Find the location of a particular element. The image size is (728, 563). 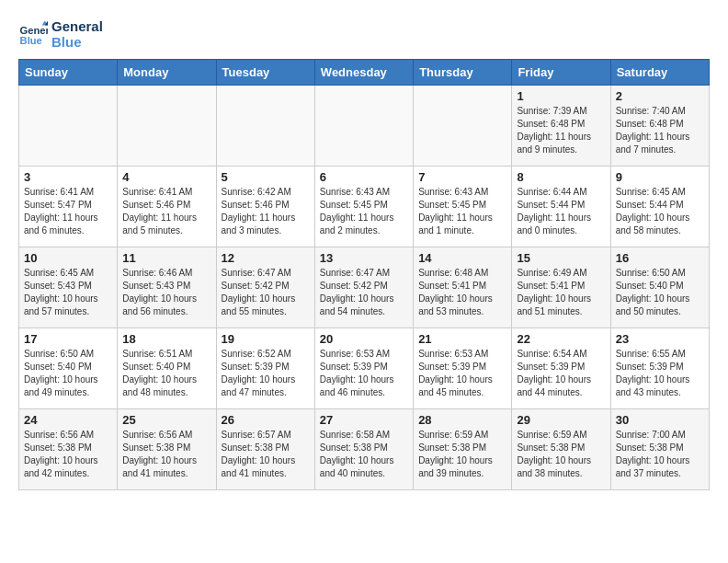

calendar-cell: 18Sunrise: 6:51 AM Sunset: 5:40 PM Dayli… is located at coordinates (167, 369).